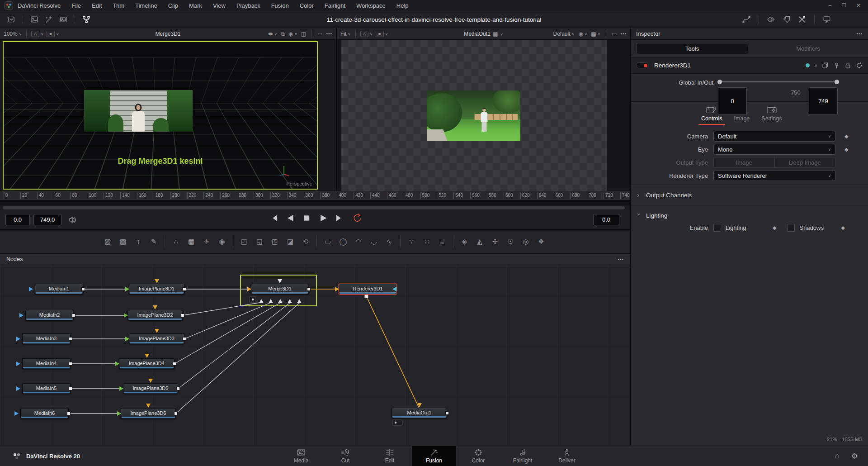 The width and height of the screenshot is (868, 466). I want to click on menu-item-mark: Mark, so click(195, 5).